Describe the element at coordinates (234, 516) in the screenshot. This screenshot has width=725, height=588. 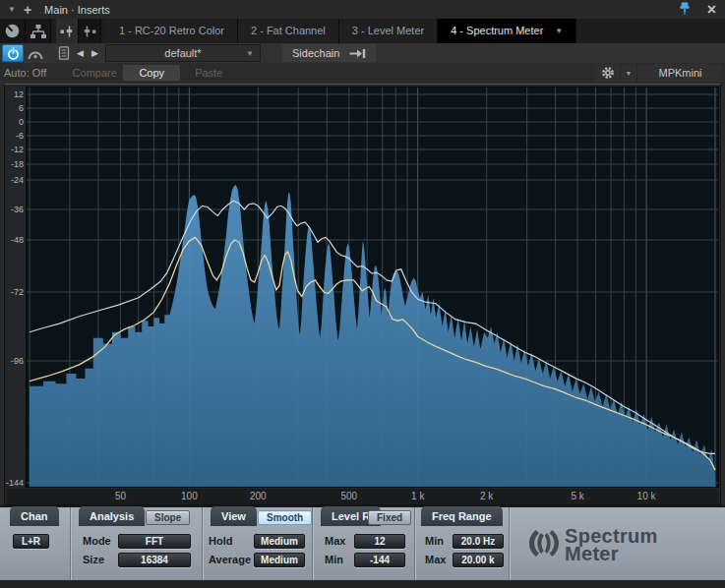
I see `view-tab: View` at that location.